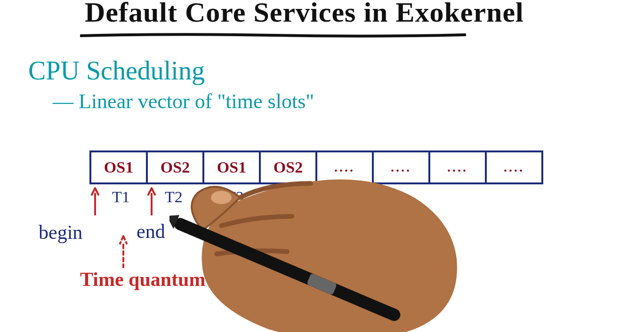 The height and width of the screenshot is (332, 644). What do you see at coordinates (231, 167) in the screenshot?
I see `slot-3: OS1` at bounding box center [231, 167].